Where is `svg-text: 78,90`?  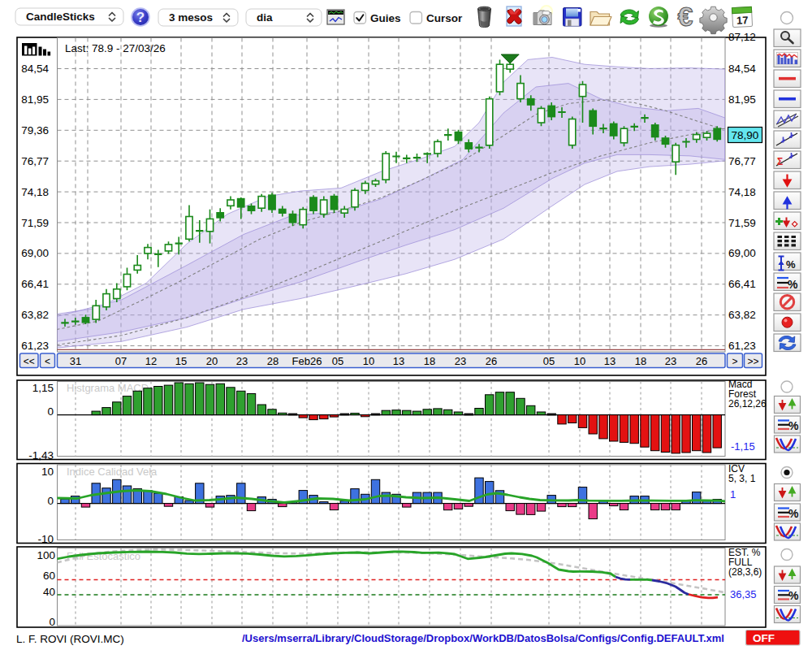 svg-text: 78,90 is located at coordinates (745, 135).